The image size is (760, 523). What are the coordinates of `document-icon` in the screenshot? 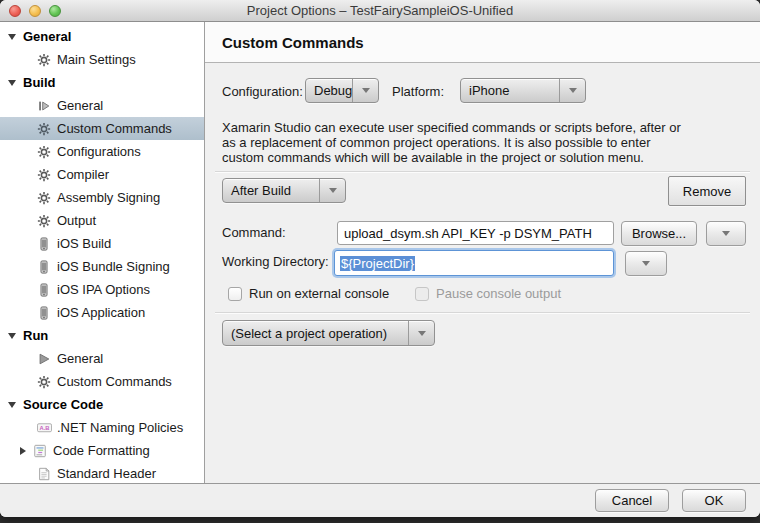 It's located at (44, 474).